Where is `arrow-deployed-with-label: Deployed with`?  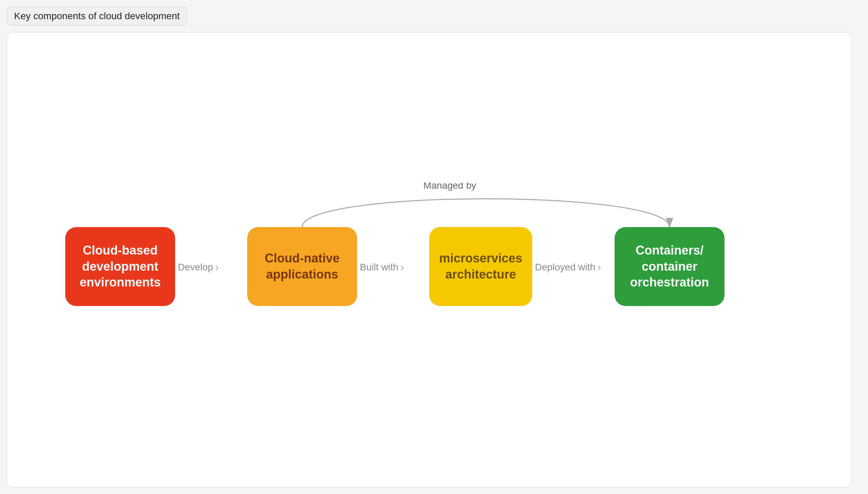 arrow-deployed-with-label: Deployed with is located at coordinates (565, 267).